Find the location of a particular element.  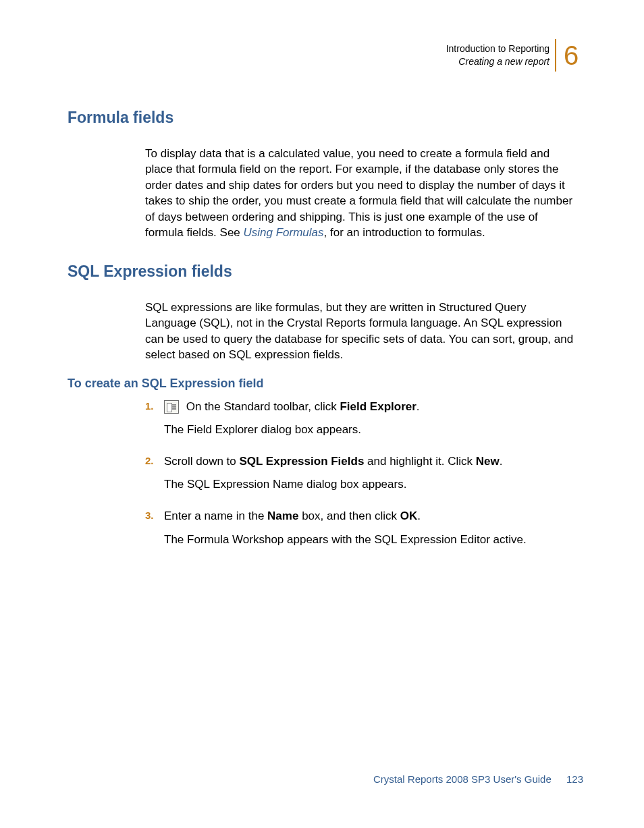

step-1-result: The Field Explorer dialog box appears. is located at coordinates (370, 431).